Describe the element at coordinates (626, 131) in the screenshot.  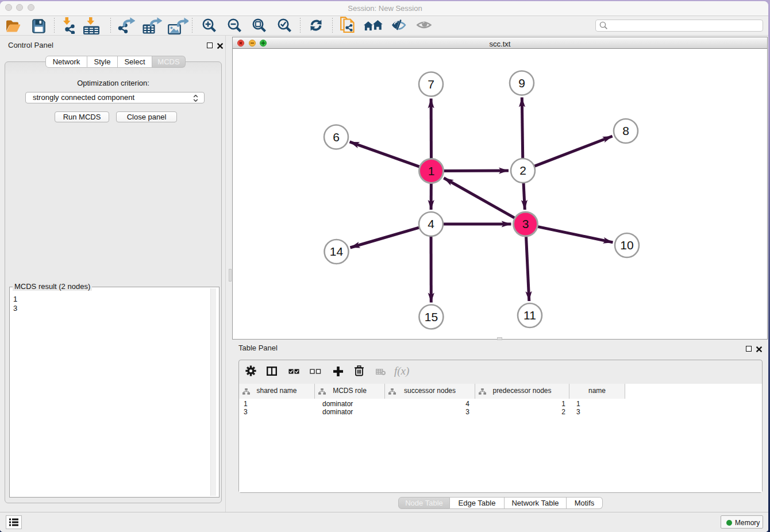
I see `svg-text: 8` at that location.